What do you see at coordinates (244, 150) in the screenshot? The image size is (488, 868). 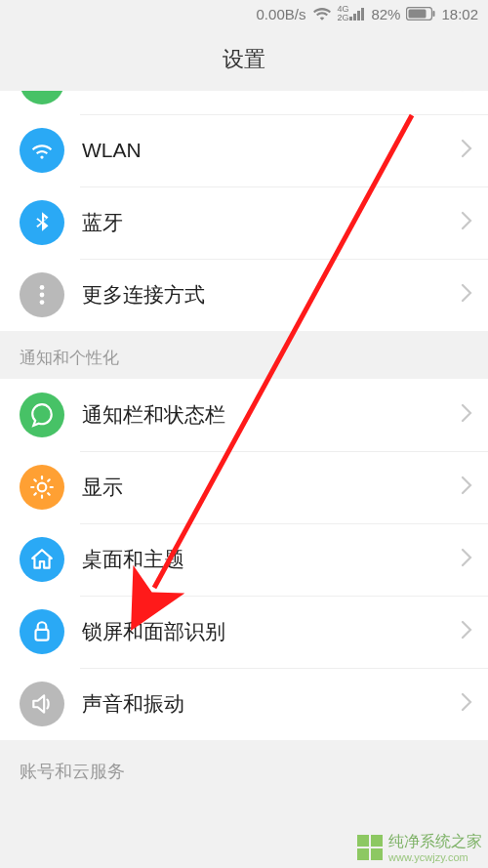 I see `settings-item-wlan: WLAN` at bounding box center [244, 150].